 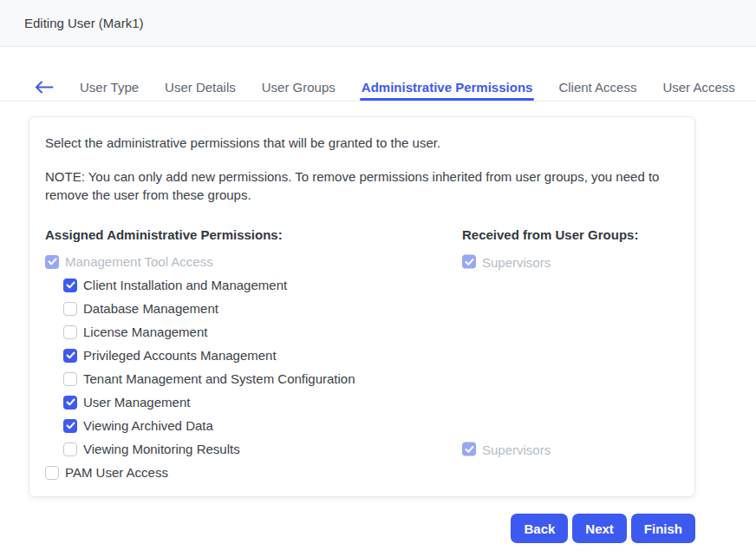 I want to click on window-titlebar: Editing User (Mark1), so click(x=378, y=23).